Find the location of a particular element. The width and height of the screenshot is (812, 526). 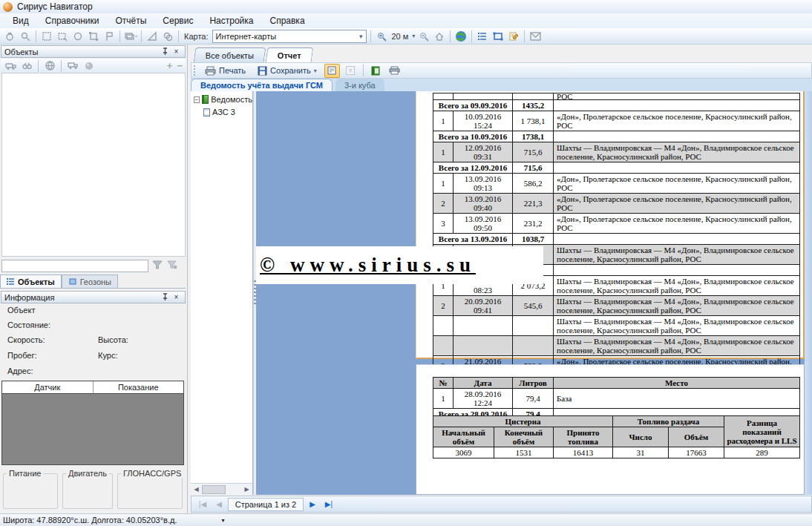

table-cell: Всего за 12.09.2016 is located at coordinates (474, 168).